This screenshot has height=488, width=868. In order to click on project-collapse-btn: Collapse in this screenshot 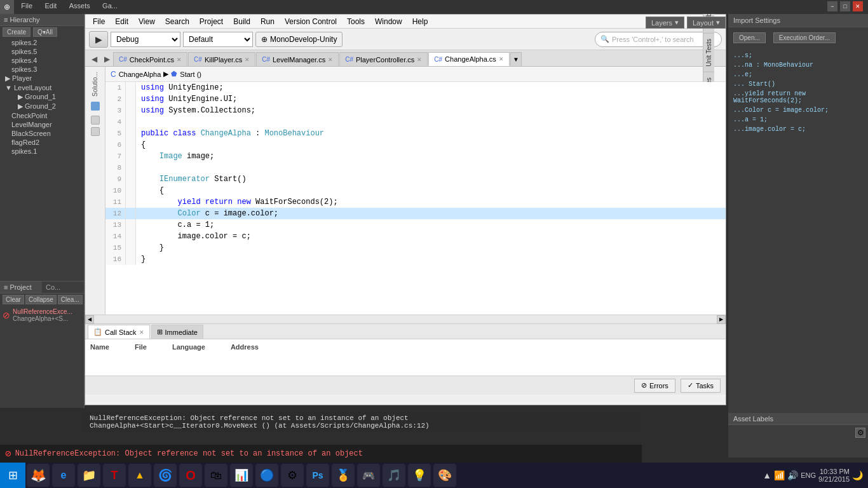, I will do `click(41, 300)`.